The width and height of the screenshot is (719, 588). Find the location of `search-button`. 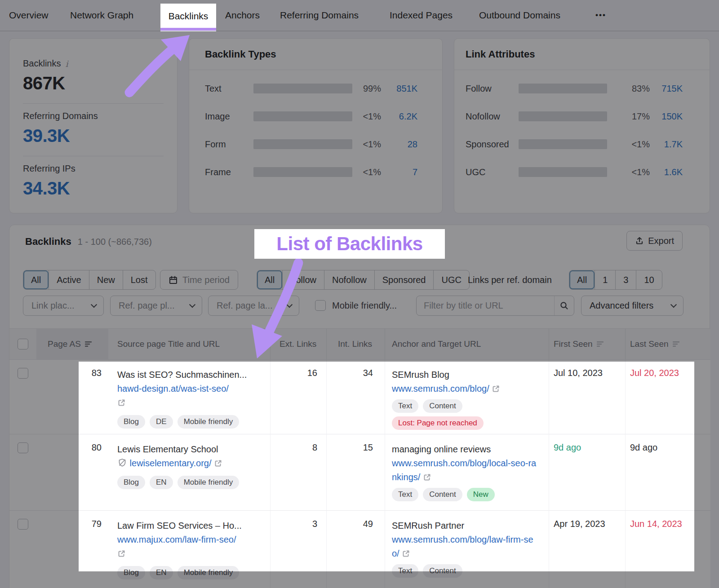

search-button is located at coordinates (564, 305).